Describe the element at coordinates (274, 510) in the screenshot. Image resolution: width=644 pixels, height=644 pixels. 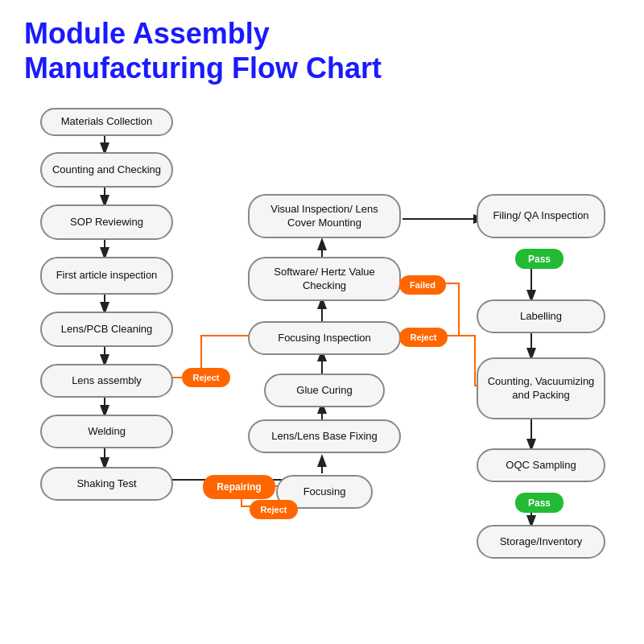
I see `badge-reject-3: Reject` at that location.